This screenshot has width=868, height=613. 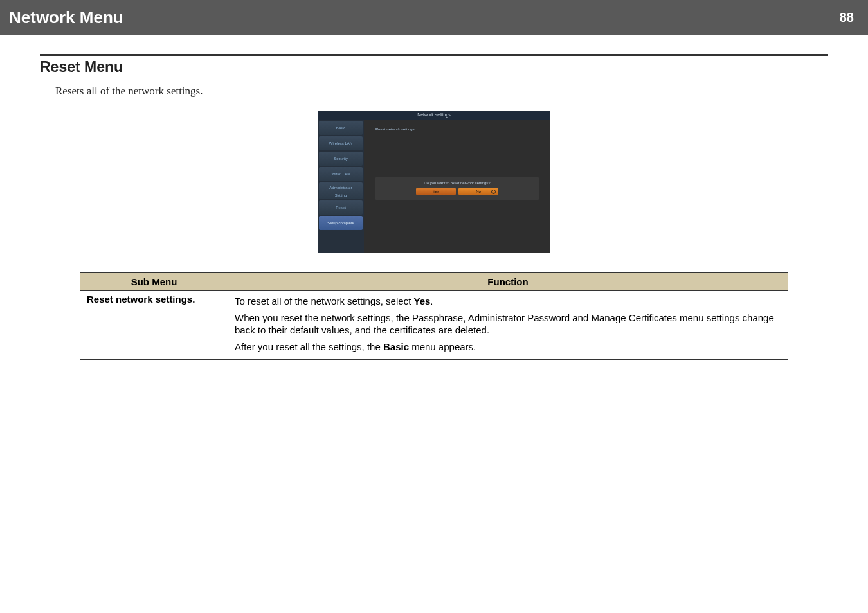 What do you see at coordinates (847, 18) in the screenshot?
I see `page-number: 88` at bounding box center [847, 18].